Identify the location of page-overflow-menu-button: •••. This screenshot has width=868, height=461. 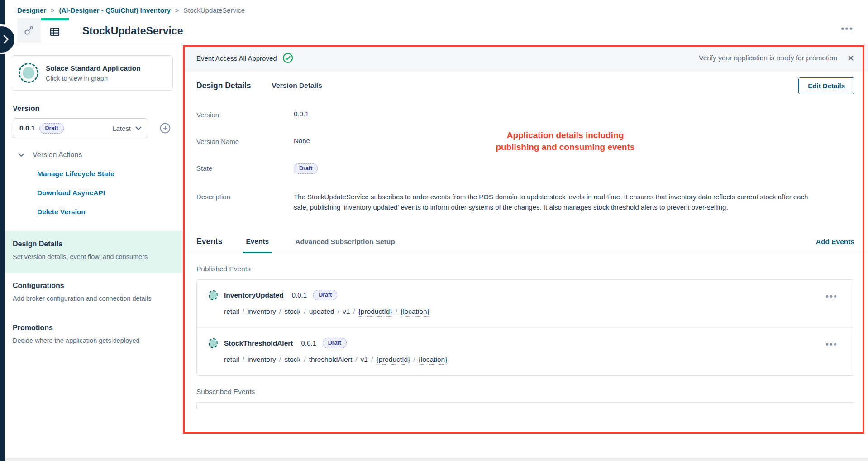
(847, 28).